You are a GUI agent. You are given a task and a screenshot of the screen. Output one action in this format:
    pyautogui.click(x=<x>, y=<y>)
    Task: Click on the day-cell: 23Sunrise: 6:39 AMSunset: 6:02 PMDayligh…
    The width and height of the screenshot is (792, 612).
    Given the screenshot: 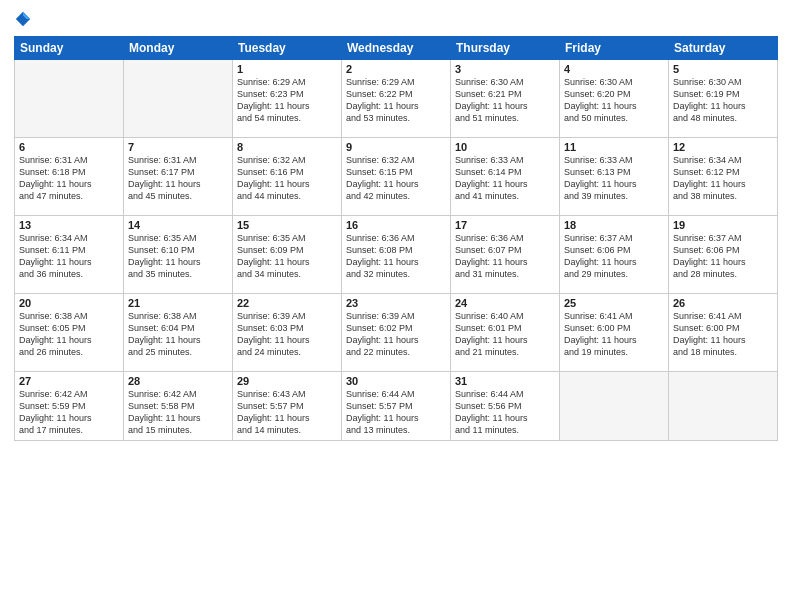 What is the action you would take?
    pyautogui.click(x=396, y=333)
    